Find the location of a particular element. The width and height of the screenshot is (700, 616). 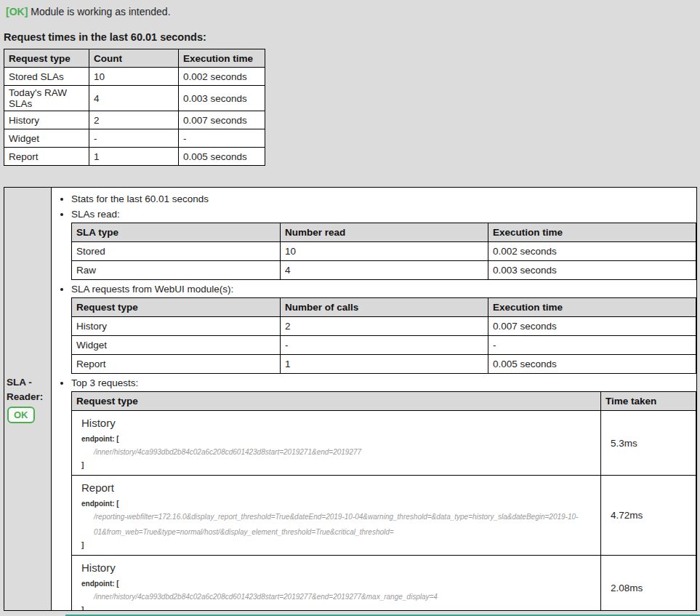

request-detail-cell: Report endpoint: [ /reporting-webfilter=… is located at coordinates (337, 516).